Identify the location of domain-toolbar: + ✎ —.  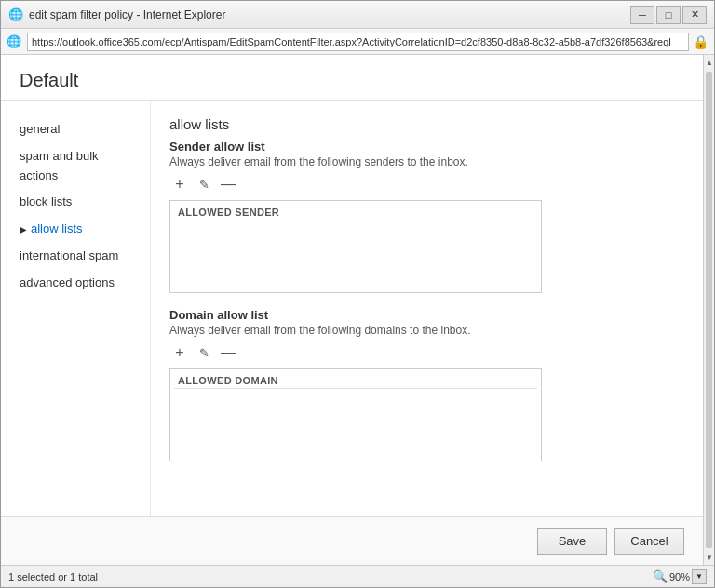
(426, 353).